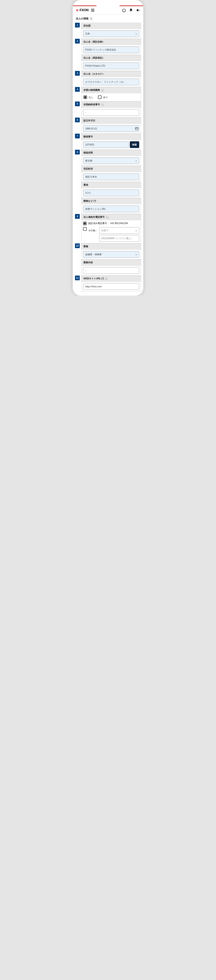 Image resolution: width=216 pixels, height=980 pixels. I want to click on company-name-en-label: 法人名（英語表記）, so click(111, 58).